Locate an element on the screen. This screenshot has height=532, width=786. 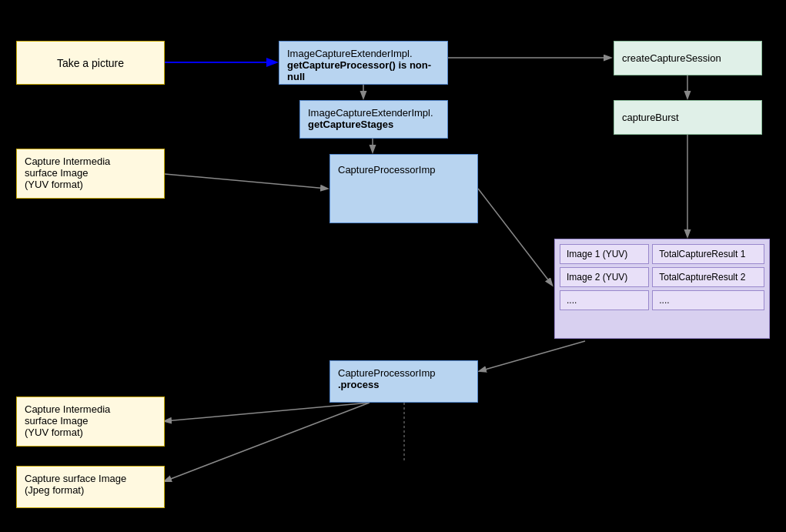
get-capture-stages-line1: ImageCaptureExtenderImpl. is located at coordinates (374, 112).